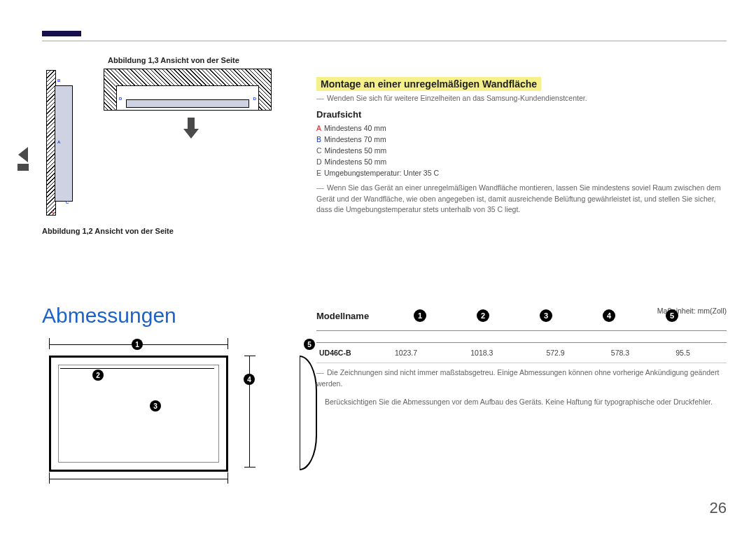  Describe the element at coordinates (522, 115) in the screenshot. I see `mounting-subtitle: Draufsicht` at that location.